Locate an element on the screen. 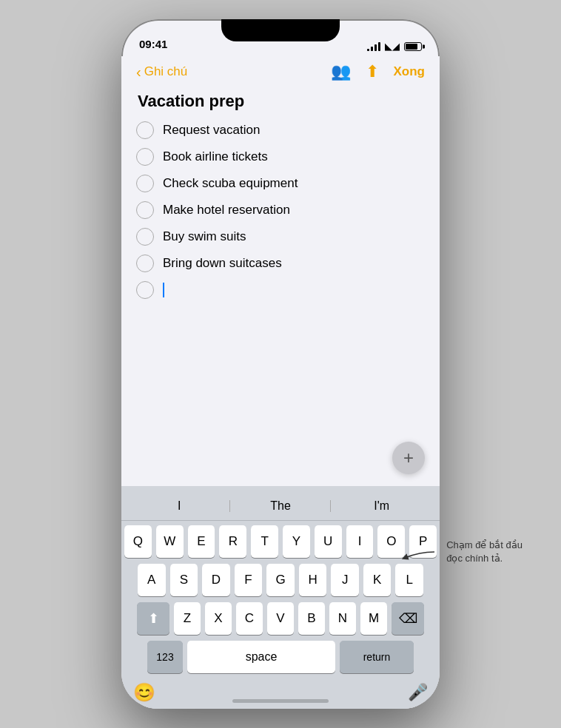 Image resolution: width=561 pixels, height=728 pixels. shift-key: ⬆ is located at coordinates (153, 619).